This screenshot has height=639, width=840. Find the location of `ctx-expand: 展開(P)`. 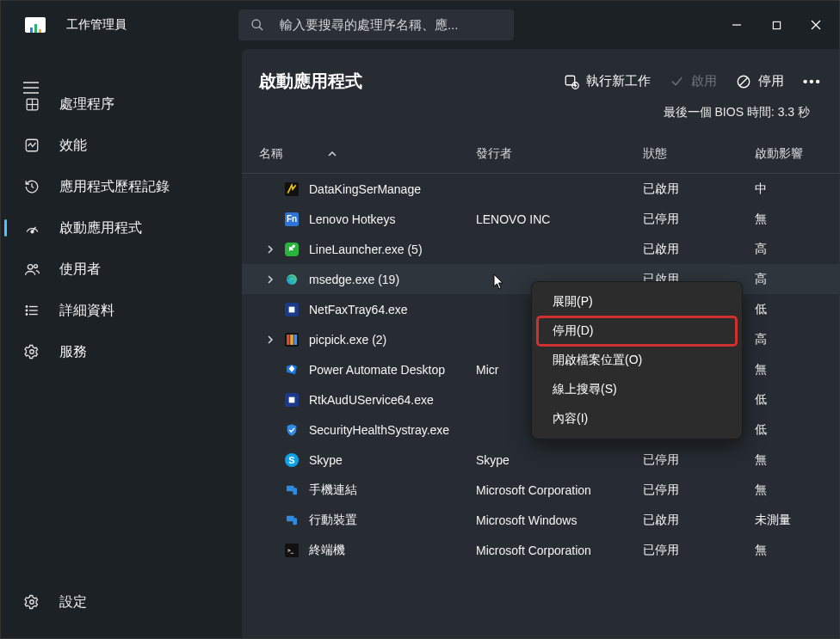

ctx-expand: 展開(P) is located at coordinates (637, 302).